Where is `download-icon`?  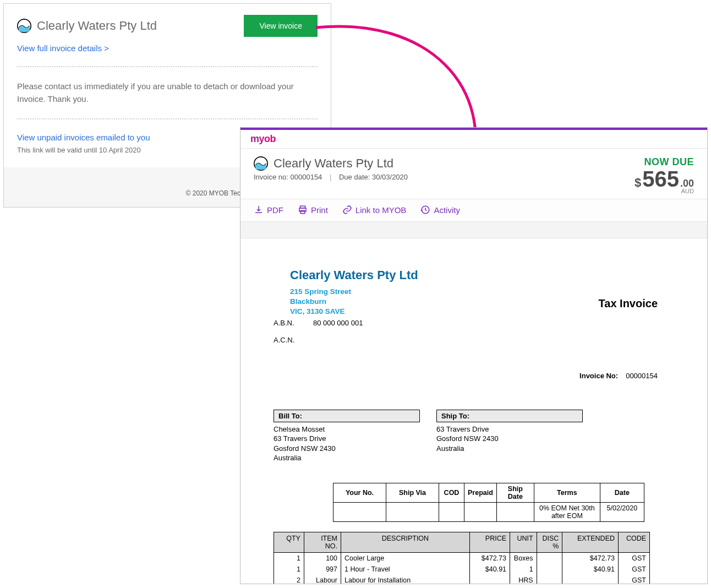 download-icon is located at coordinates (259, 210).